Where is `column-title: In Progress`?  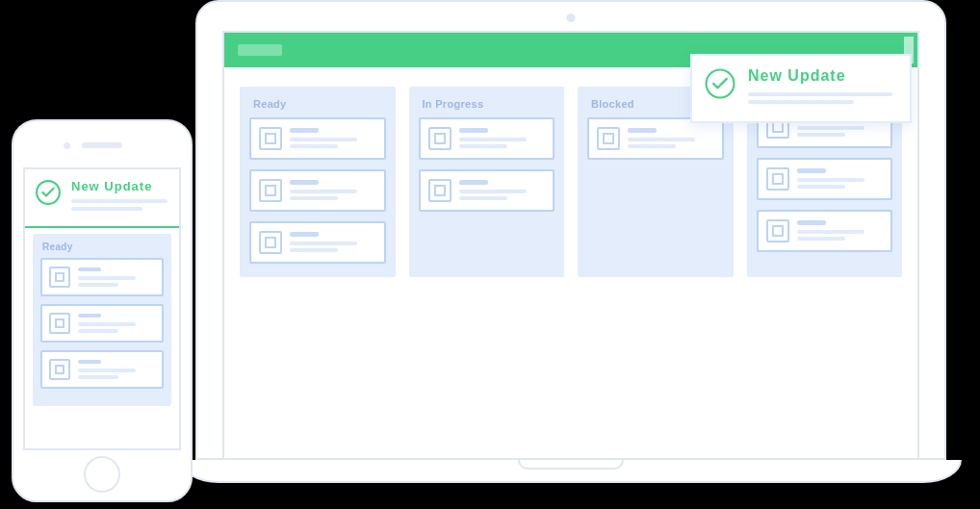 column-title: In Progress is located at coordinates (487, 107).